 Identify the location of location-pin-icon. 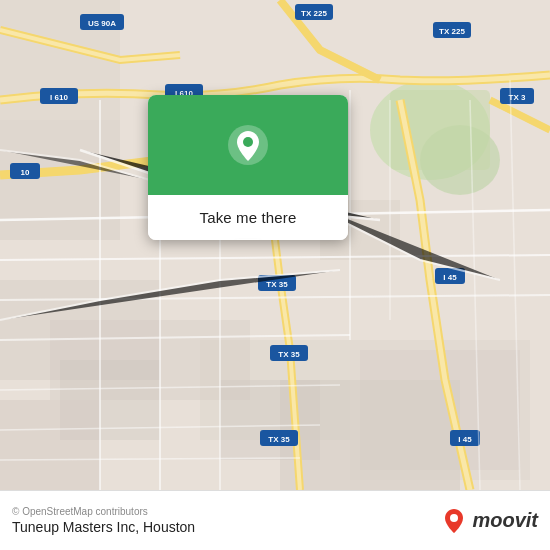
(248, 145).